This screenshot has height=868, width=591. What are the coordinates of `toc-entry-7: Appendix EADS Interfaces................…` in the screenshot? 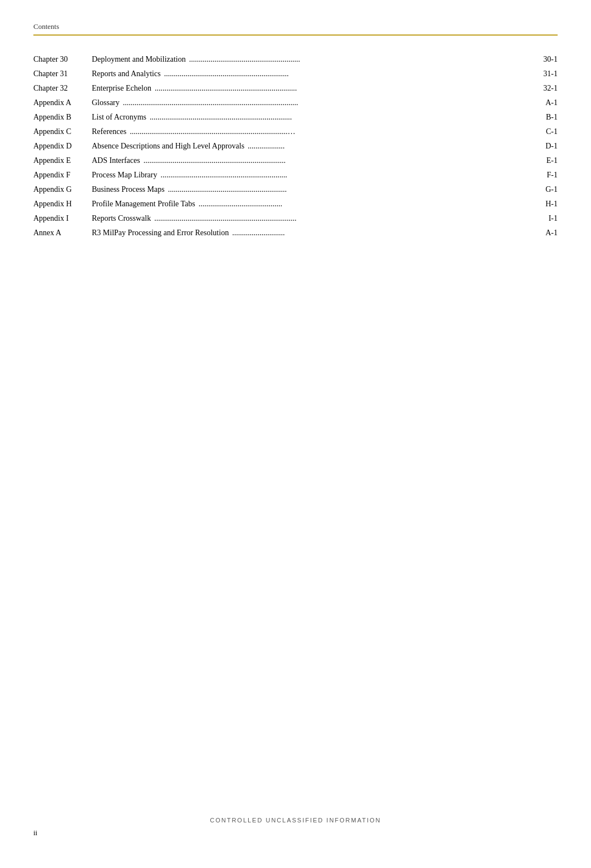 It's located at (296, 161).